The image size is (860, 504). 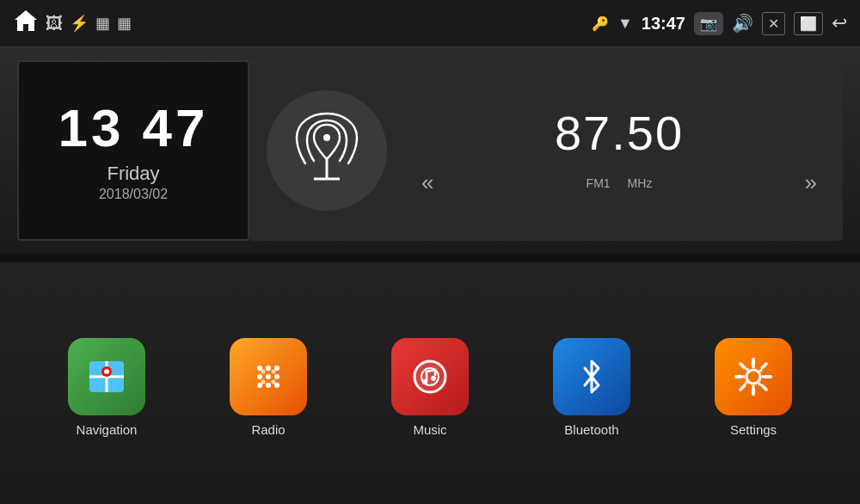 What do you see at coordinates (774, 24) in the screenshot?
I see `close-icon: ✕` at bounding box center [774, 24].